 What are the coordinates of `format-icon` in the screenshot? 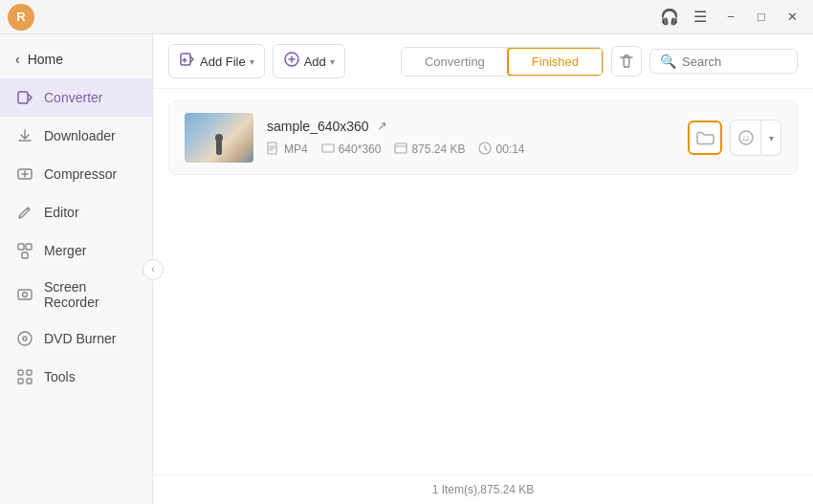 It's located at (274, 149).